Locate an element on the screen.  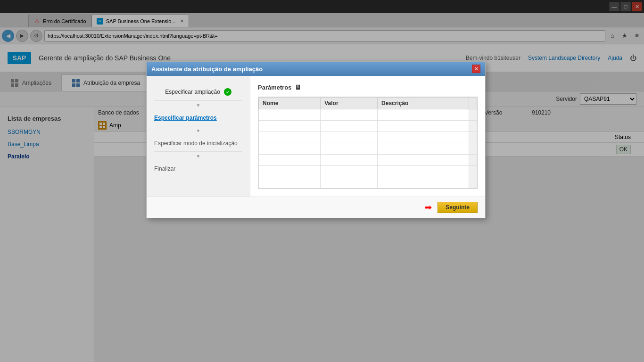
params-title: Parâmetros 🖥 is located at coordinates (368, 87).